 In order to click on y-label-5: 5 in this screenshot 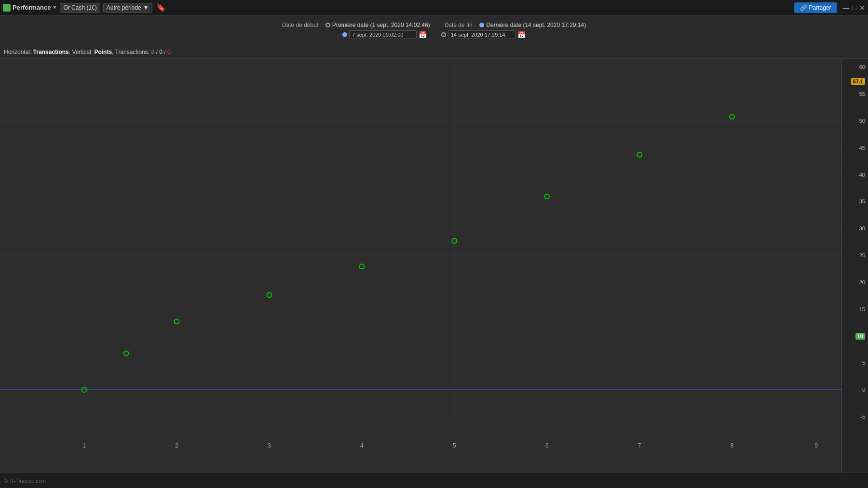, I will do `click(864, 363)`.